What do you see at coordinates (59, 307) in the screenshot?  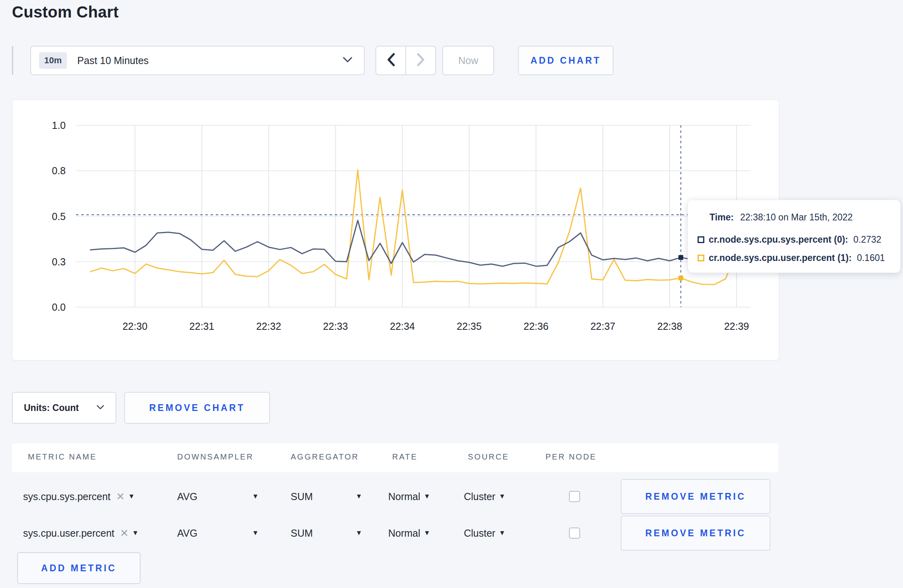 I see `y-axis-tick-label: 0.0` at bounding box center [59, 307].